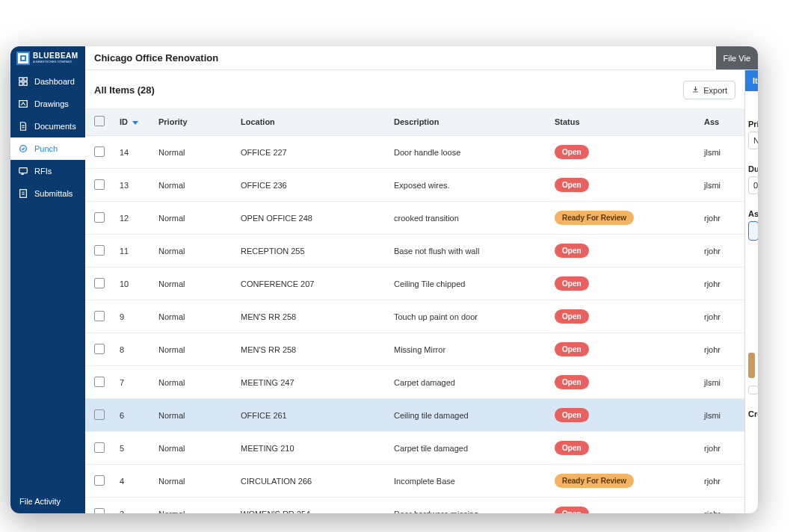 This screenshot has height=532, width=802. I want to click on col-header-description: Description, so click(468, 123).